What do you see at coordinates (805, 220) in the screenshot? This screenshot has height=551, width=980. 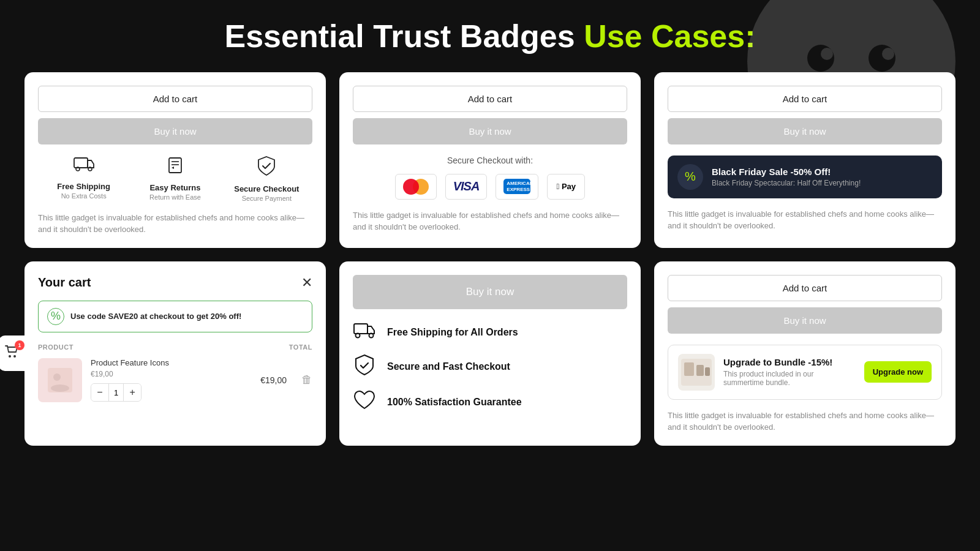 I see `card3-desc: This little gadget is invaluable for est…` at bounding box center [805, 220].